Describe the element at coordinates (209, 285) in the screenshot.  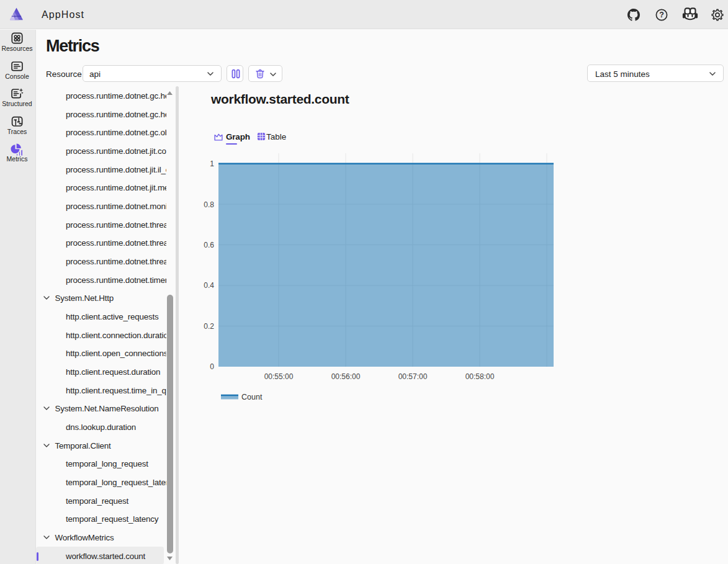
I see `svg-text: 0.4` at that location.